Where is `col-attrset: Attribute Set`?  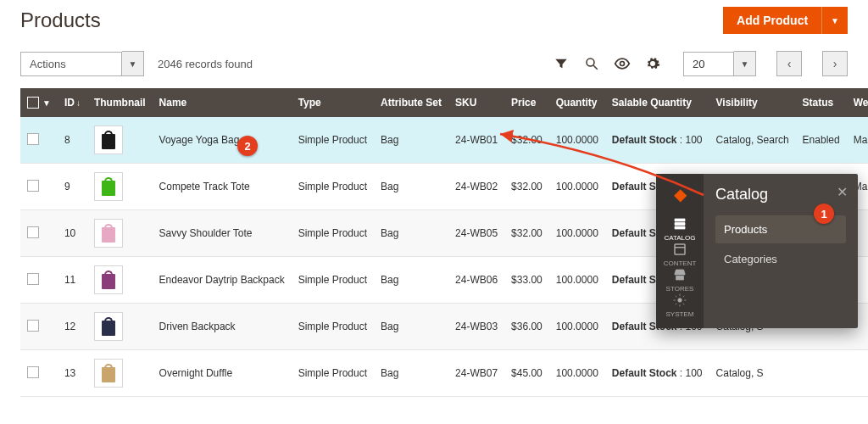
col-attrset: Attribute Set is located at coordinates (411, 103).